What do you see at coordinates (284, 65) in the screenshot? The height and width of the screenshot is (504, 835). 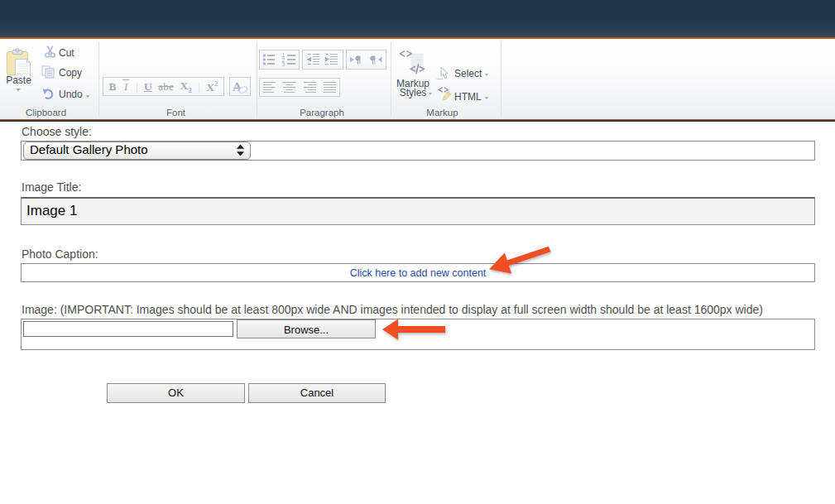 I see `svg-text: 3` at bounding box center [284, 65].